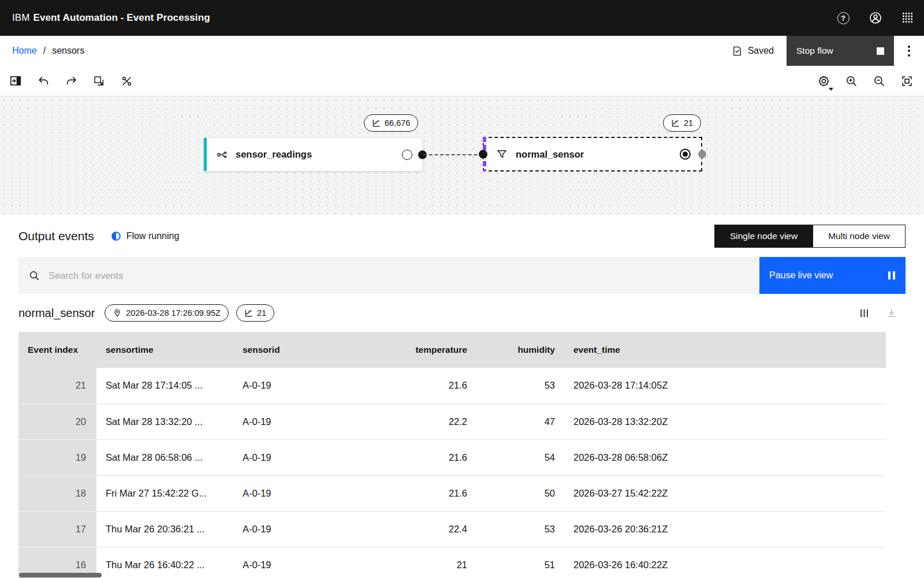 The height and width of the screenshot is (578, 924). Describe the element at coordinates (452, 457) in the screenshot. I see `table-row: 19 Sat Mar 28 06:58:06 ... A-0-19 21.6 5…` at that location.